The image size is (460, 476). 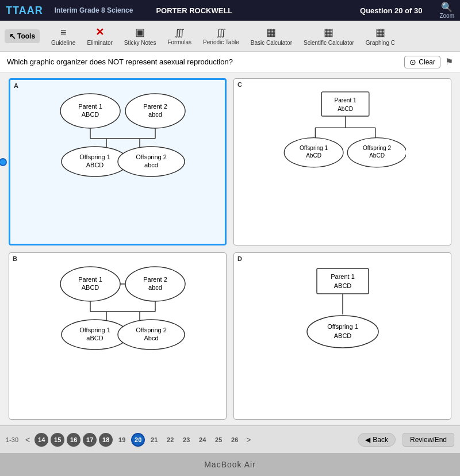 I want to click on guideline-label: Guideline, so click(x=63, y=43).